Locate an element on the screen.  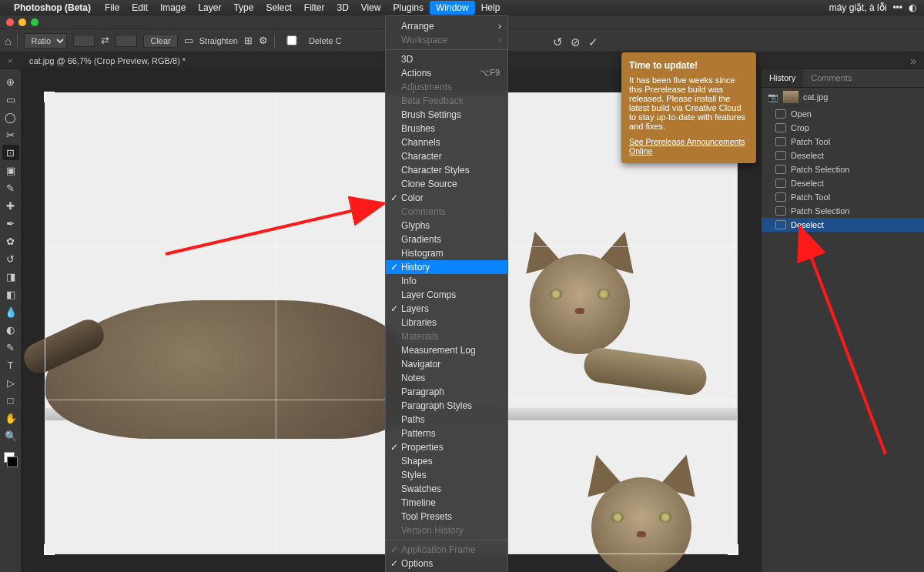
minimize-window is located at coordinates (22, 22).